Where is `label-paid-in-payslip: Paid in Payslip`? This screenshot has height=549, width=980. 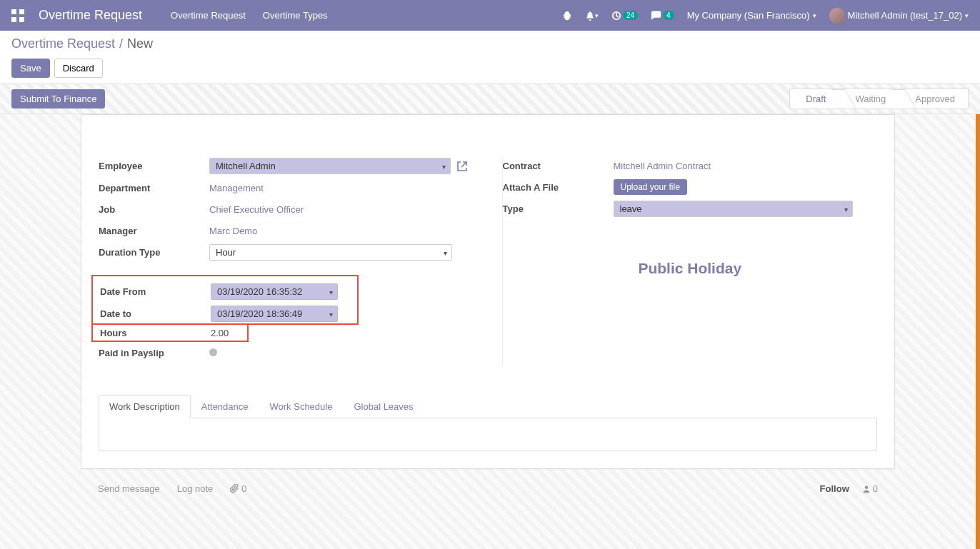
label-paid-in-payslip: Paid in Payslip is located at coordinates (154, 353).